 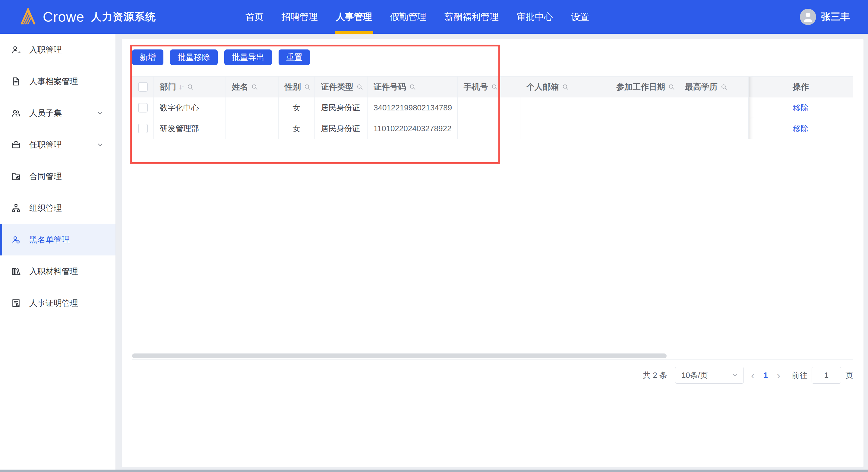 What do you see at coordinates (408, 17) in the screenshot?
I see `nav-item-attendance: 假勤管理` at bounding box center [408, 17].